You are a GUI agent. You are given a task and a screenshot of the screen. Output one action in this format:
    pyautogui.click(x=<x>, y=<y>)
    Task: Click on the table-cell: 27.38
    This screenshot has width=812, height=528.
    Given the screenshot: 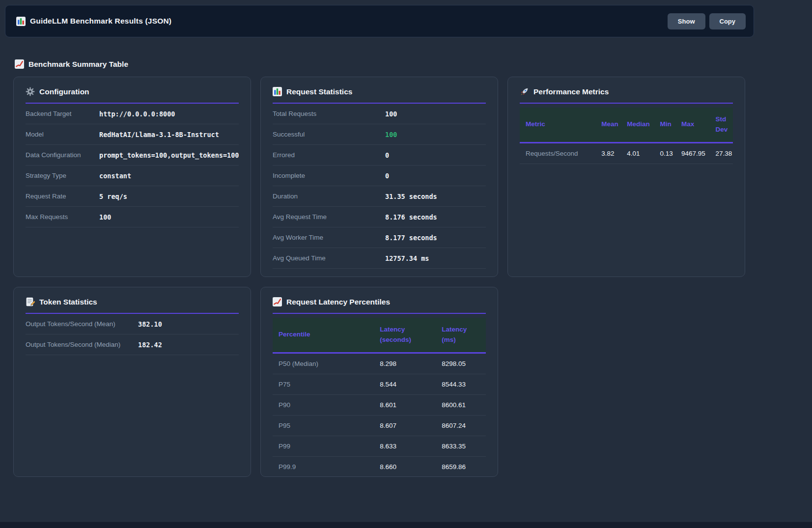 What is the action you would take?
    pyautogui.click(x=722, y=153)
    